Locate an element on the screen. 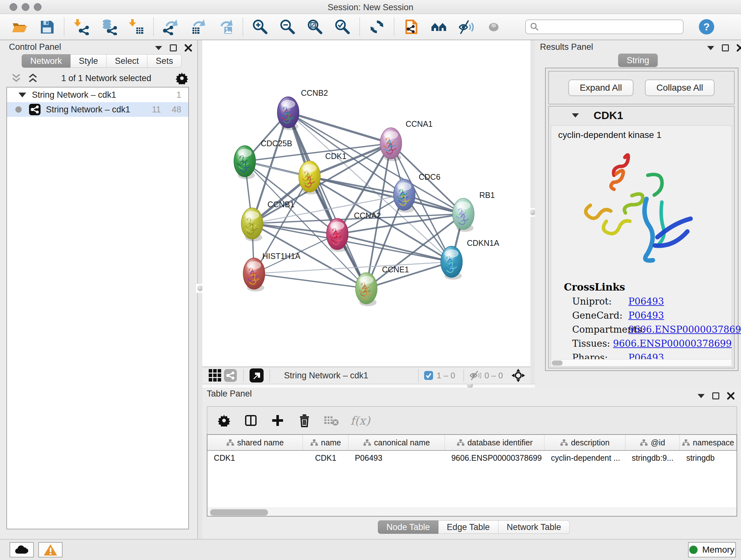  tab-network-table: Network Table is located at coordinates (534, 527).